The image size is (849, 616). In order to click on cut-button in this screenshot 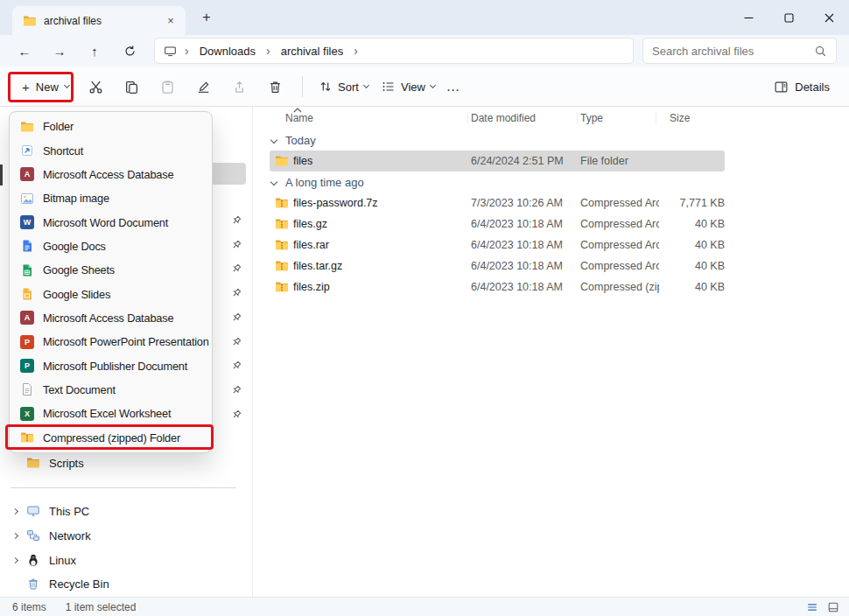, I will do `click(95, 87)`.